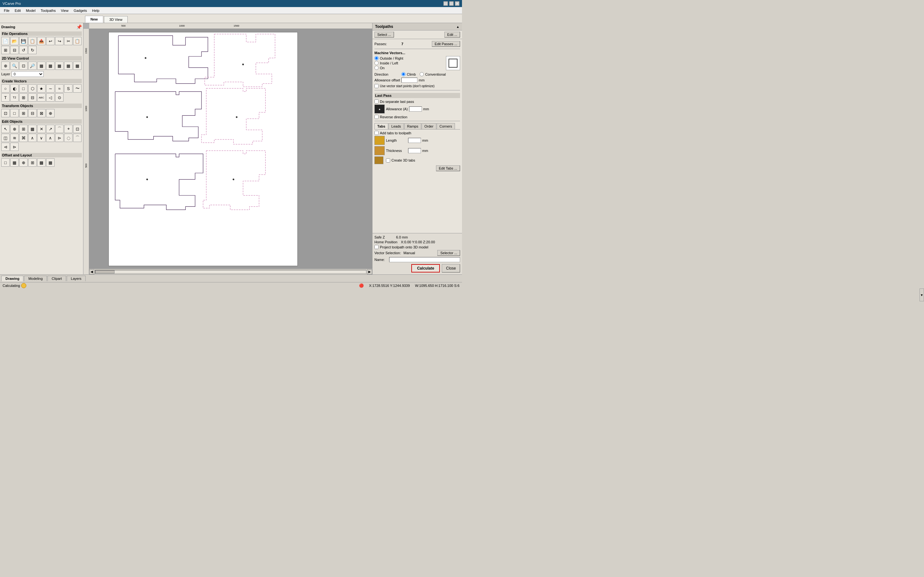  I want to click on fillet-tool: ∧, so click(32, 138).